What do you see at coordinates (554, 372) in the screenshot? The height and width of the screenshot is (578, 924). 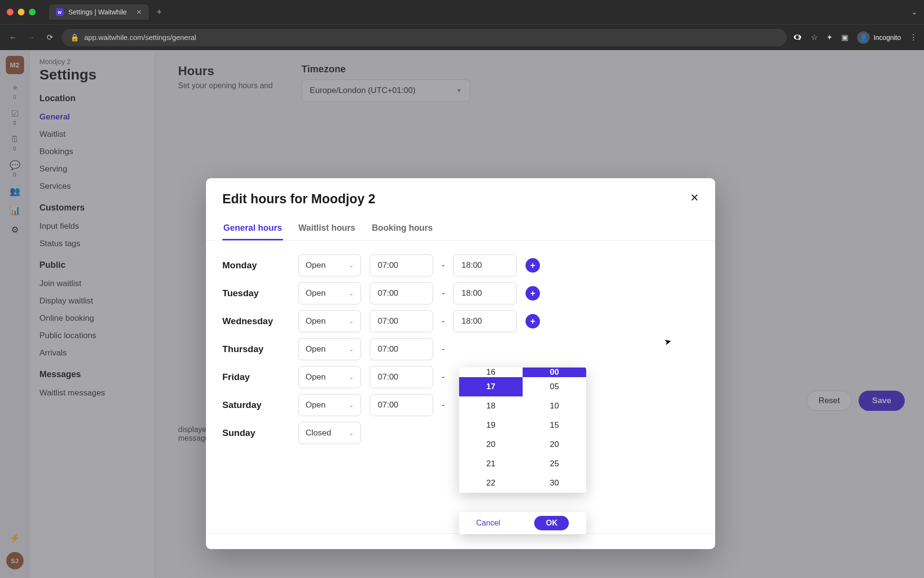 I see `minute-option: 00` at bounding box center [554, 372].